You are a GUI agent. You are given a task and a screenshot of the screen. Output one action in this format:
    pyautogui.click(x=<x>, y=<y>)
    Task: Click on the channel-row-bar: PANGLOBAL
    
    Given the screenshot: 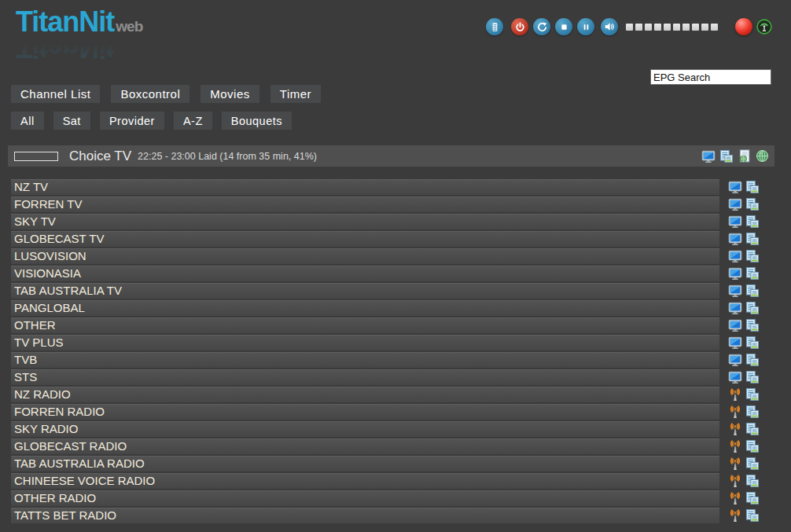 What is the action you would take?
    pyautogui.click(x=365, y=308)
    